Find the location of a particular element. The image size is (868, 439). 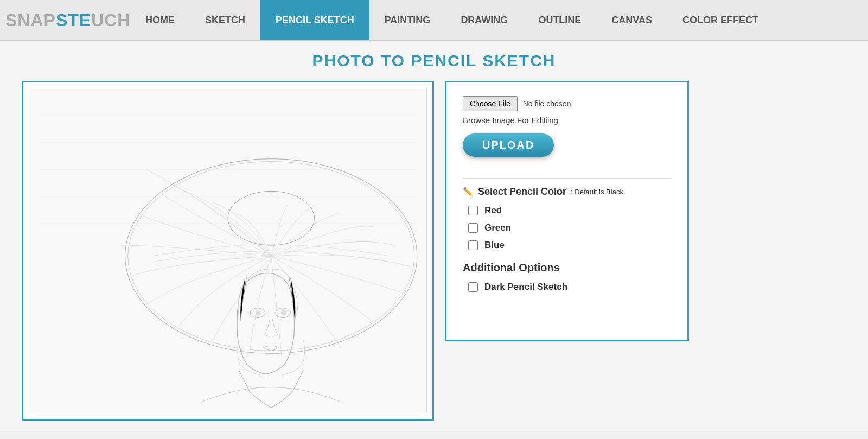

dark-pencil-label: Dark Pencil Sketch is located at coordinates (526, 287).